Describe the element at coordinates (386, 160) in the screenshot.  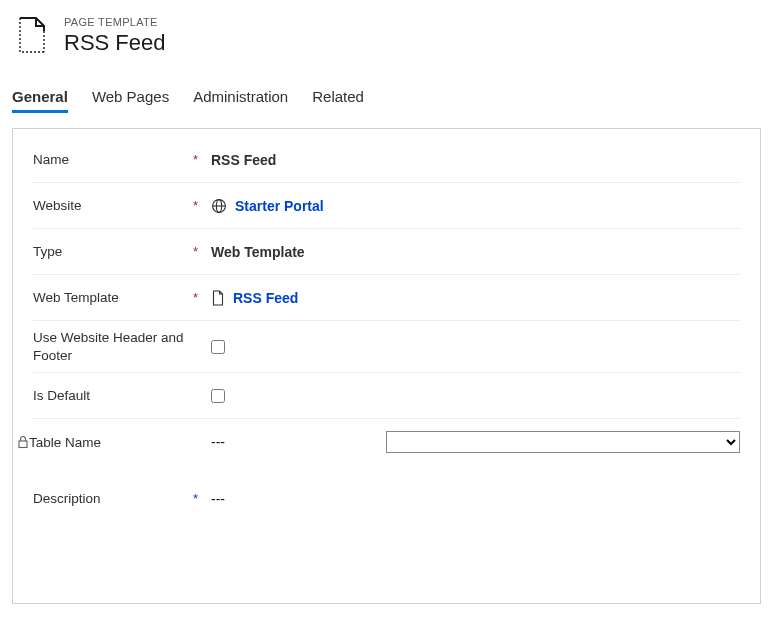
I see `row-name: Name * RSS Feed` at that location.